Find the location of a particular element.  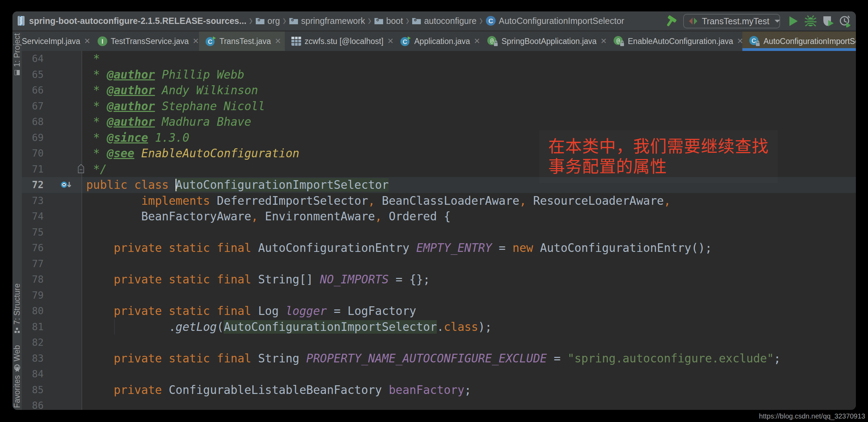

line-number: 78 is located at coordinates (52, 280).